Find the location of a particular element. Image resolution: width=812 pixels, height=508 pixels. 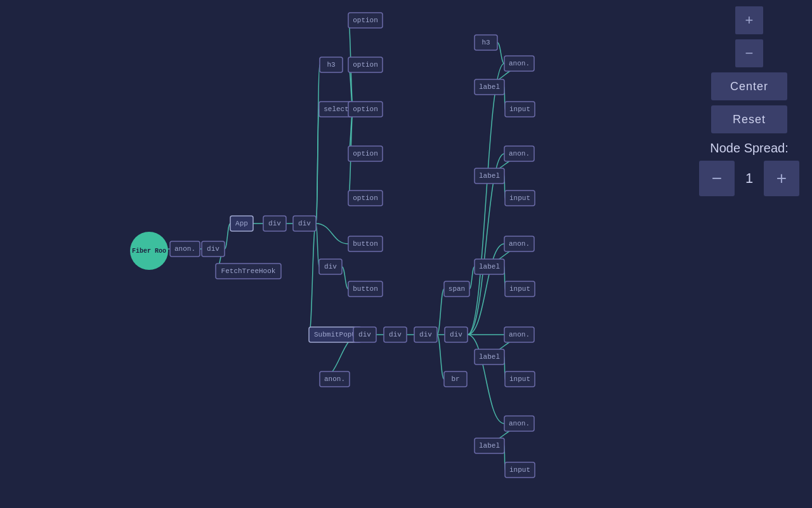

zoom-out-button: − is located at coordinates (749, 53).